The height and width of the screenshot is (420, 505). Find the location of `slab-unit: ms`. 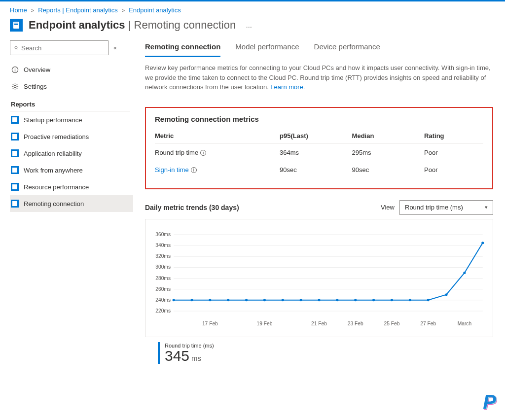

slab-unit: ms is located at coordinates (196, 358).